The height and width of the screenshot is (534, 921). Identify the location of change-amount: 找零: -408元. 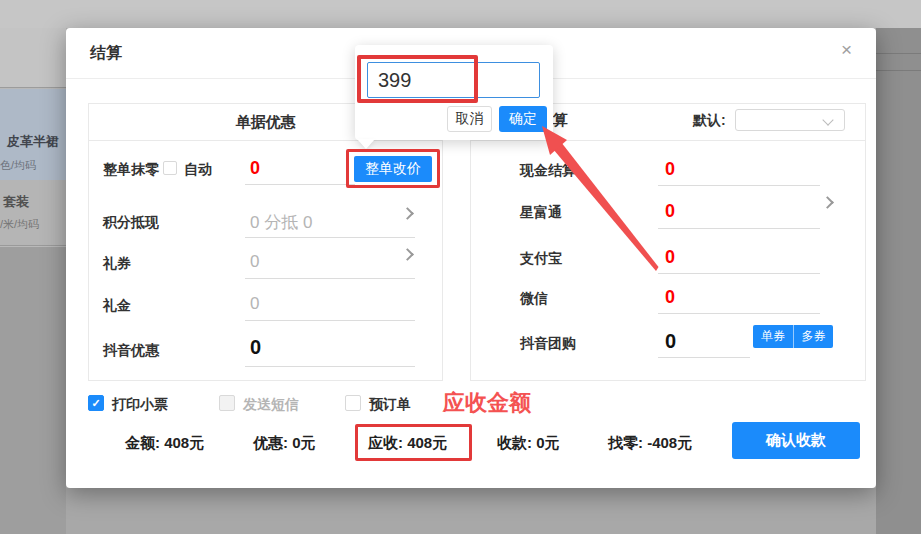
(650, 444).